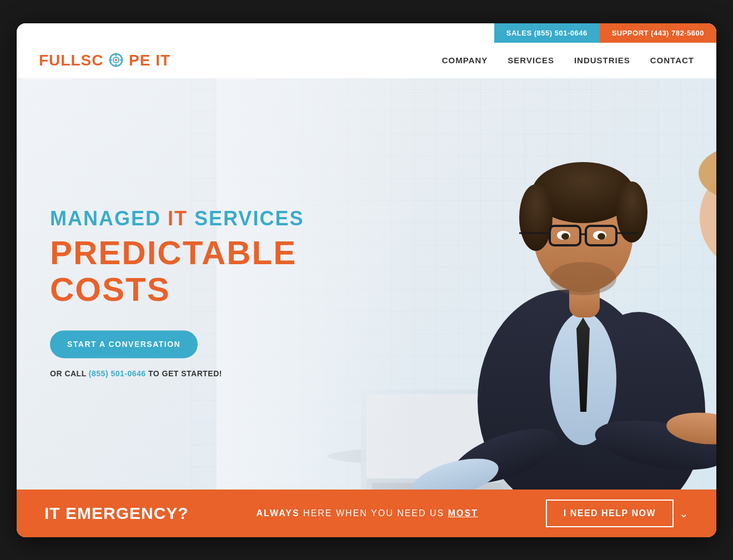 The height and width of the screenshot is (560, 733). What do you see at coordinates (203, 292) in the screenshot?
I see `hero-content: MANAGED IT SERVICES PREDICTABLE COSTS ST…` at bounding box center [203, 292].